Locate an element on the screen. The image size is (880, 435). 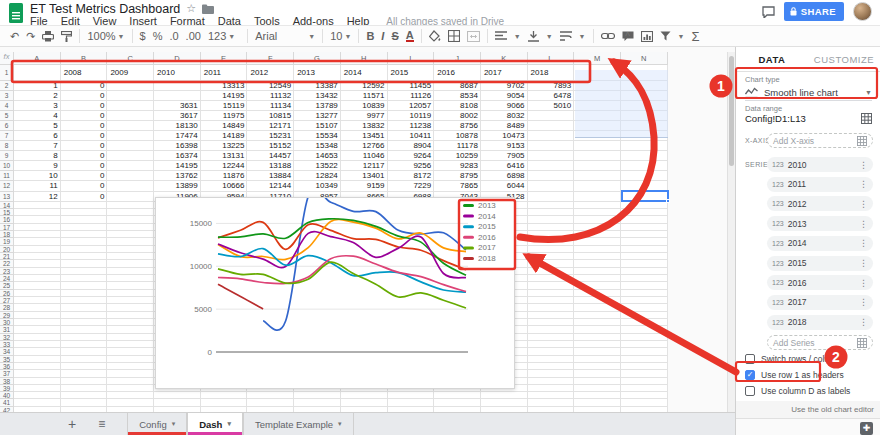
cell-A11: 10 is located at coordinates (38, 176).